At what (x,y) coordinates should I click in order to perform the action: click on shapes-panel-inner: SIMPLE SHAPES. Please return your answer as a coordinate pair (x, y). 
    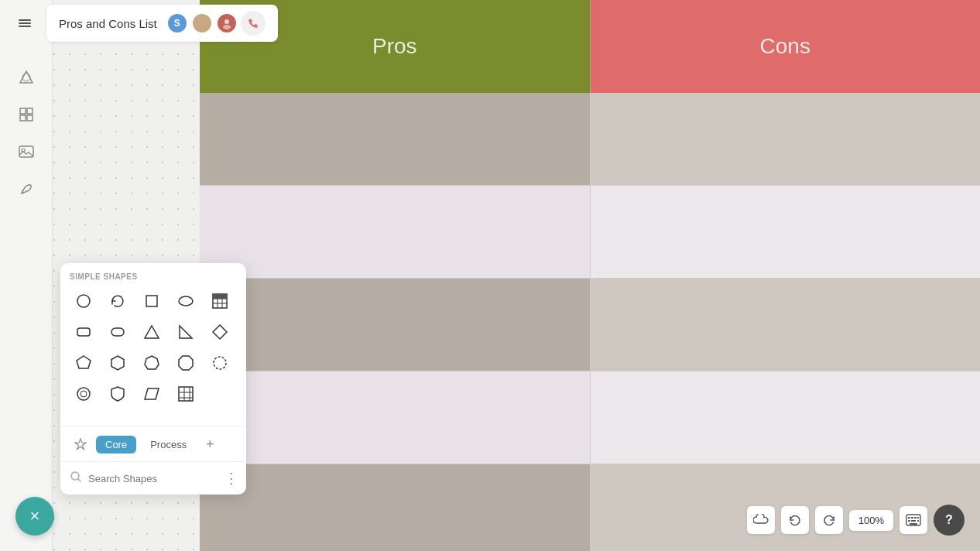
    Looking at the image, I should click on (153, 345).